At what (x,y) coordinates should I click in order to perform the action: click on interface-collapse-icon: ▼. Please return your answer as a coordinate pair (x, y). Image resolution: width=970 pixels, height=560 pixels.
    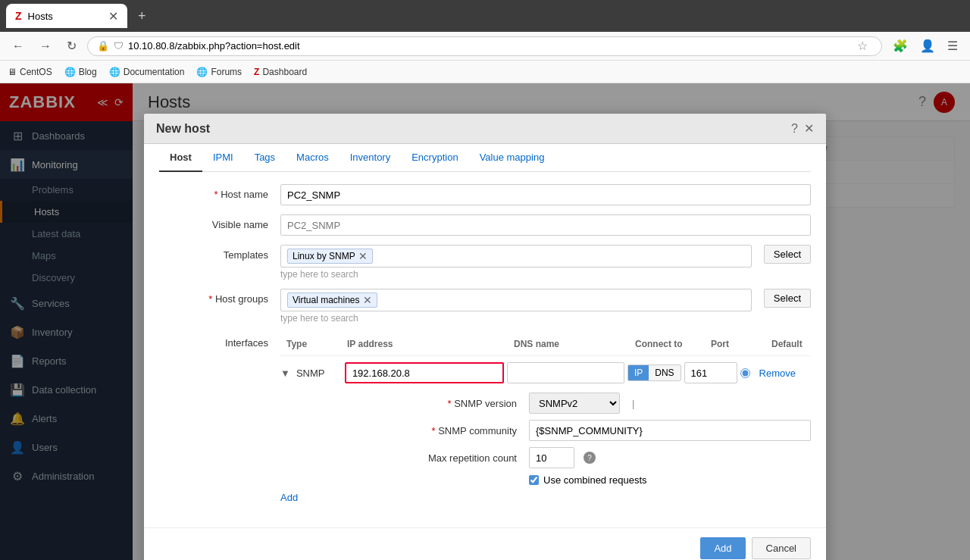
    Looking at the image, I should click on (285, 373).